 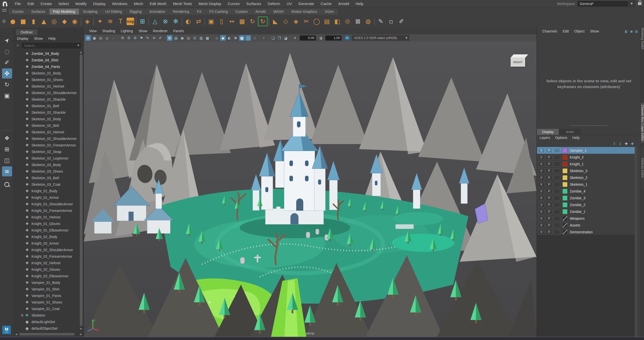 I want to click on channel-box-icon: ◉, so click(x=631, y=31).